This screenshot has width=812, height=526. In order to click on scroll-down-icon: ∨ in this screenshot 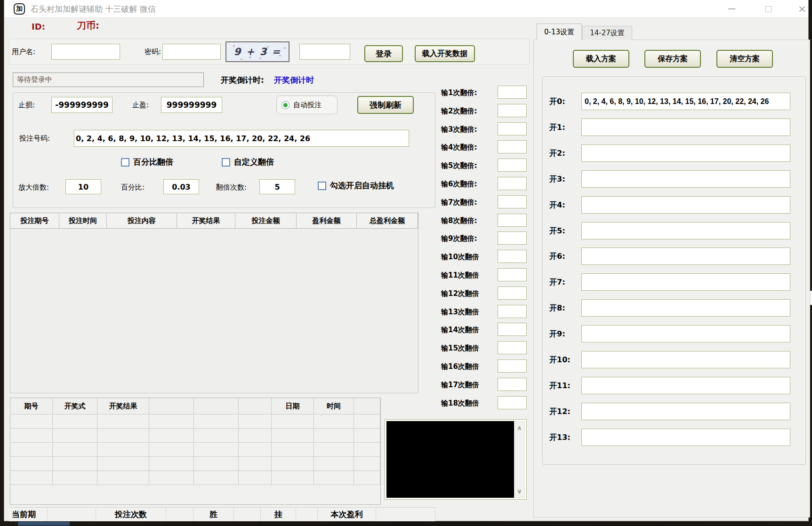, I will do `click(520, 491)`.